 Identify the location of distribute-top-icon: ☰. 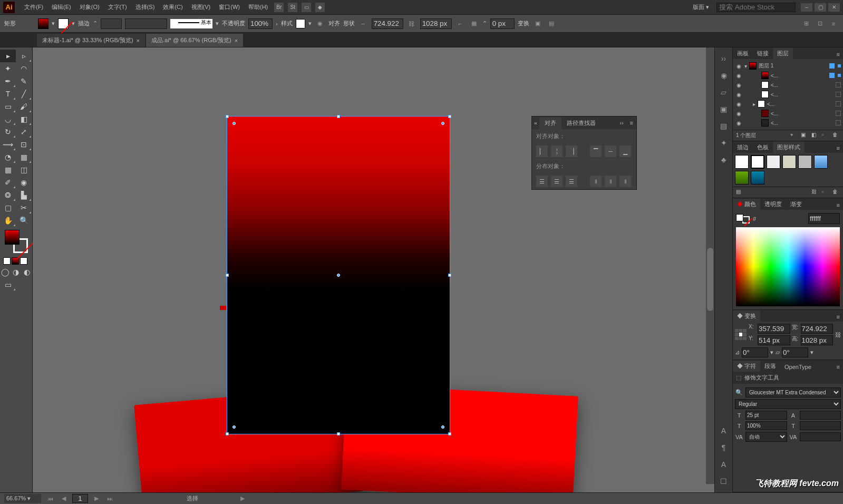
(542, 181).